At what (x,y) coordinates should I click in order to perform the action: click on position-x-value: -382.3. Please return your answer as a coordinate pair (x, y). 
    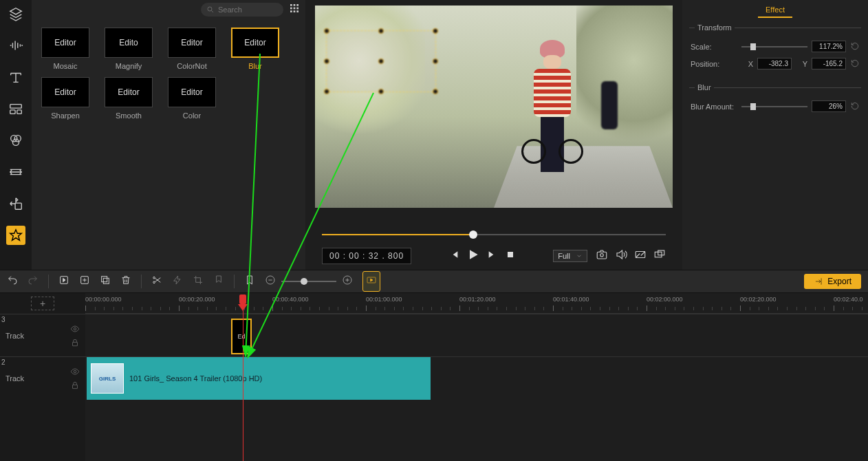
    Looking at the image, I should click on (774, 63).